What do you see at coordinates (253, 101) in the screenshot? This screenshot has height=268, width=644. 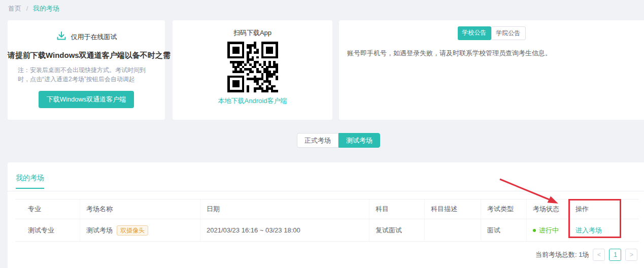 I see `android-download-link: 本地下载Android客户端` at bounding box center [253, 101].